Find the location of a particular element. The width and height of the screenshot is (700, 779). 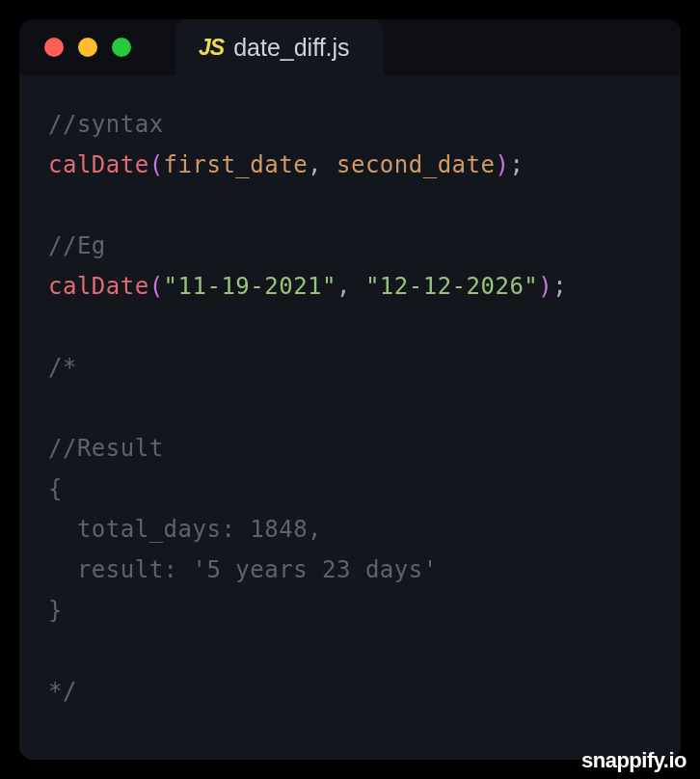

minimize-icon is located at coordinates (88, 47).